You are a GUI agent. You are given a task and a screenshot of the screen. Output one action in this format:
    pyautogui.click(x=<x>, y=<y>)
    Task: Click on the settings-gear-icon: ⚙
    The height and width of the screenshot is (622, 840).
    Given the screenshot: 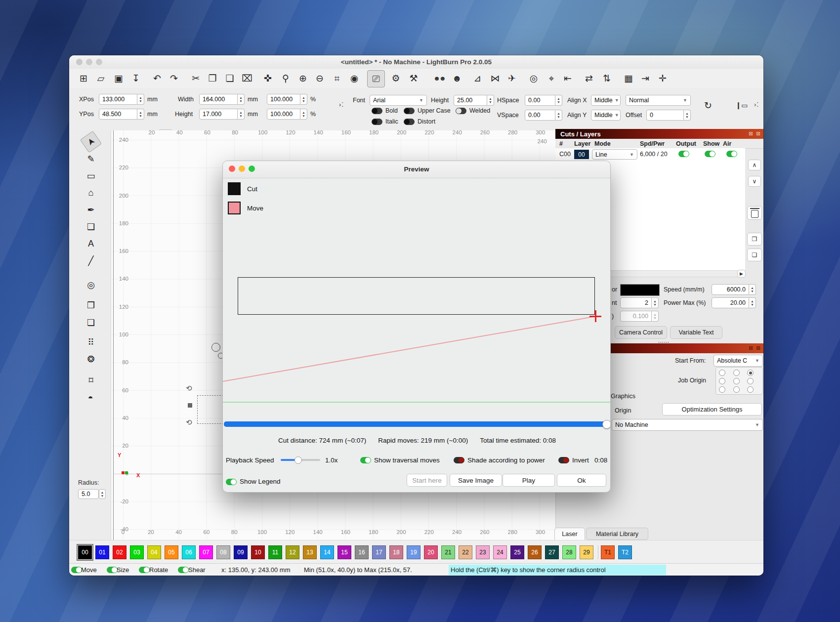 What is the action you would take?
    pyautogui.click(x=396, y=78)
    